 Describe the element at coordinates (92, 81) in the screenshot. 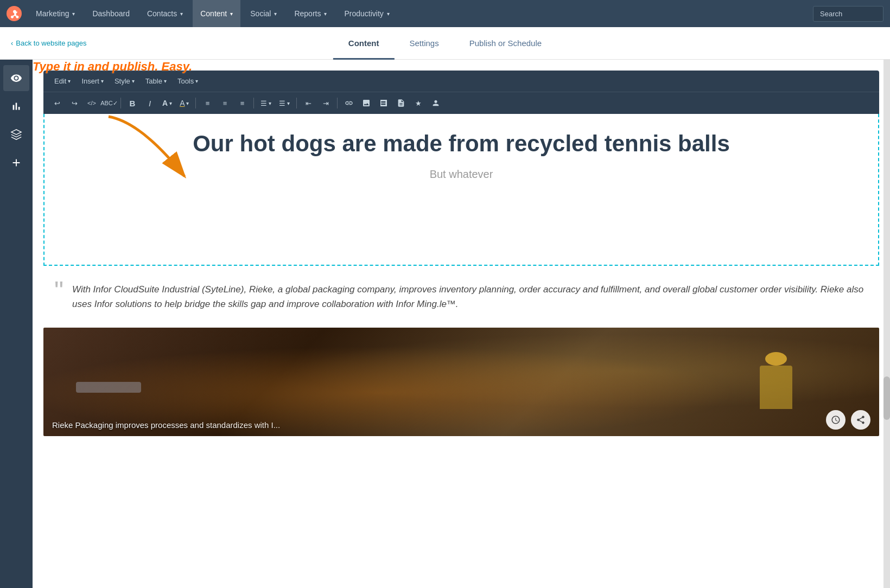

I see `menu-insert: Insert ▾` at that location.